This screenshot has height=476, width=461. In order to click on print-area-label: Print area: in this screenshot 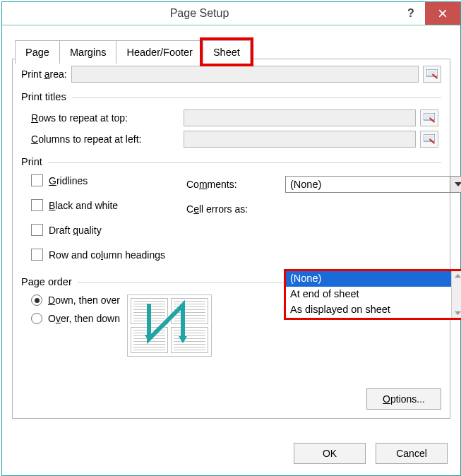, I will do `click(44, 74)`.